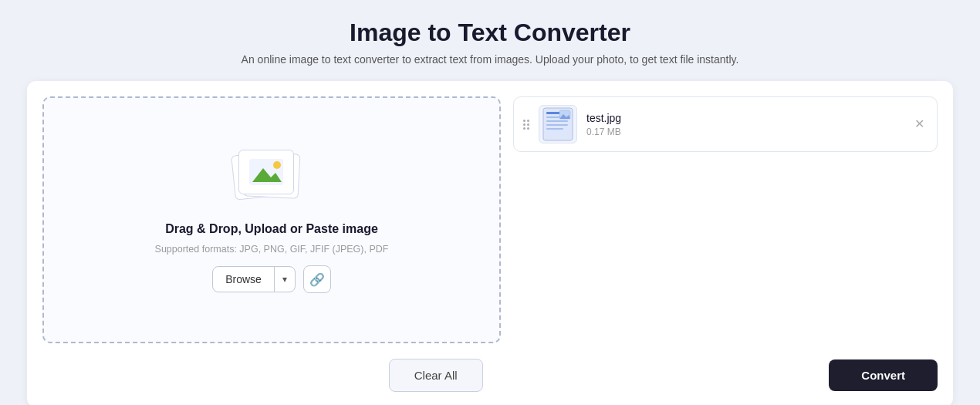 The width and height of the screenshot is (980, 405). Describe the element at coordinates (317, 279) in the screenshot. I see `link-icon: 🔗` at that location.